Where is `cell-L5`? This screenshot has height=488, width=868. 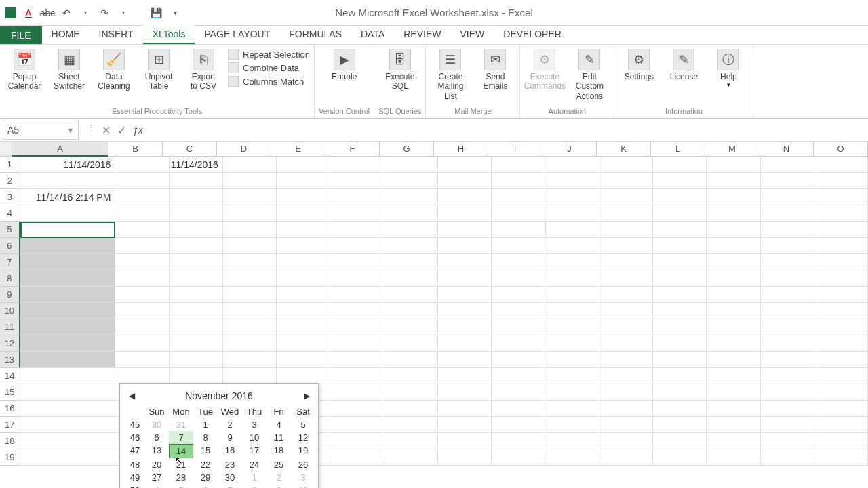 cell-L5 is located at coordinates (679, 230).